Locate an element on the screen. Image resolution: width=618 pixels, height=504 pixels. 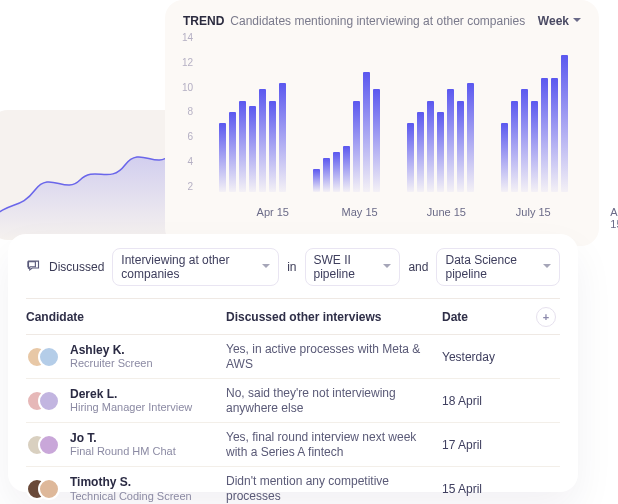
chart-xlabel: June 15 is located at coordinates (446, 212).